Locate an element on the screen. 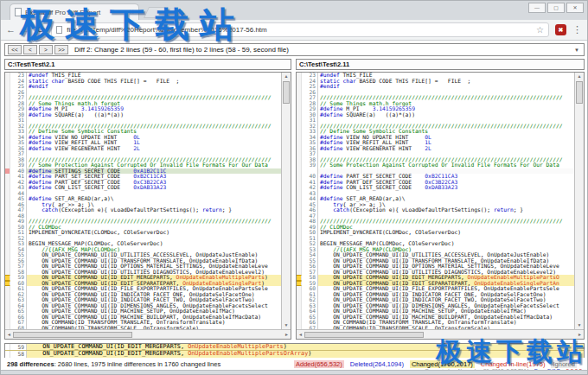  browser-menu-icon: ⋮ is located at coordinates (578, 29).